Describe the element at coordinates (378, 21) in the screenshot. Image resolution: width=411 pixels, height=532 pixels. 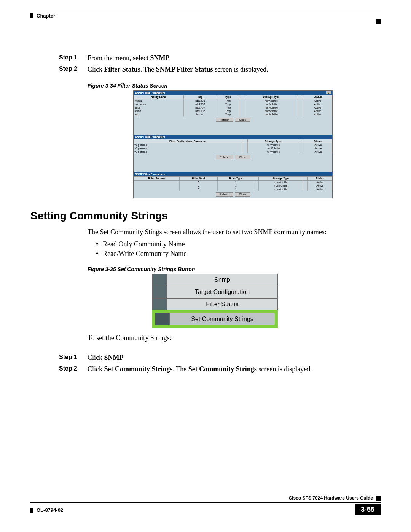
I see `header-right-marker` at that location.